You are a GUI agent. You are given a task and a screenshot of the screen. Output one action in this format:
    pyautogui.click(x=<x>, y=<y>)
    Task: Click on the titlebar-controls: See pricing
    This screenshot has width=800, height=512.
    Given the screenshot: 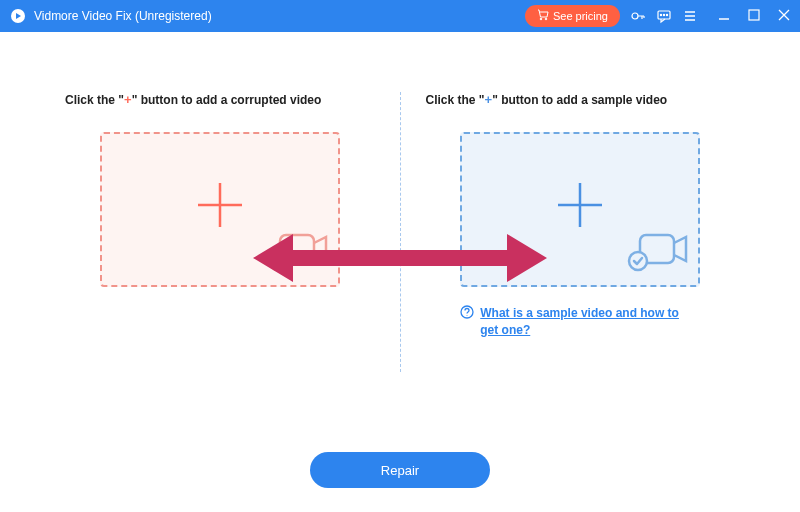 What is the action you would take?
    pyautogui.click(x=658, y=16)
    